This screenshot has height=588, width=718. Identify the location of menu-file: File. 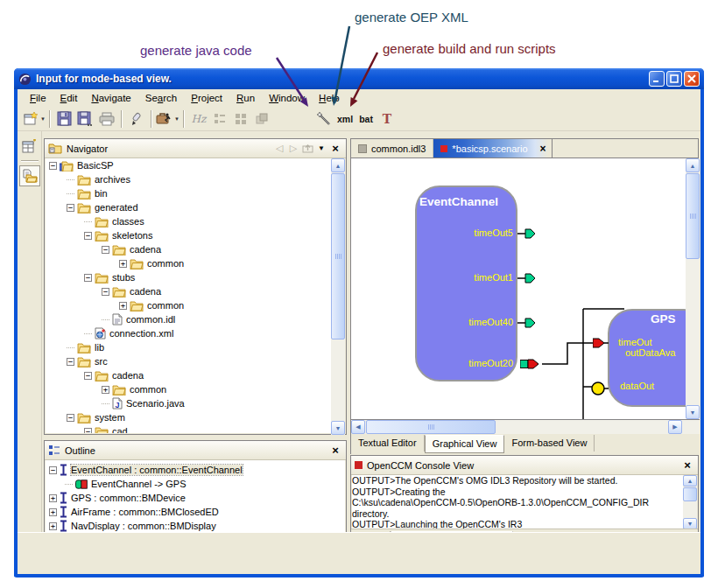
(39, 98).